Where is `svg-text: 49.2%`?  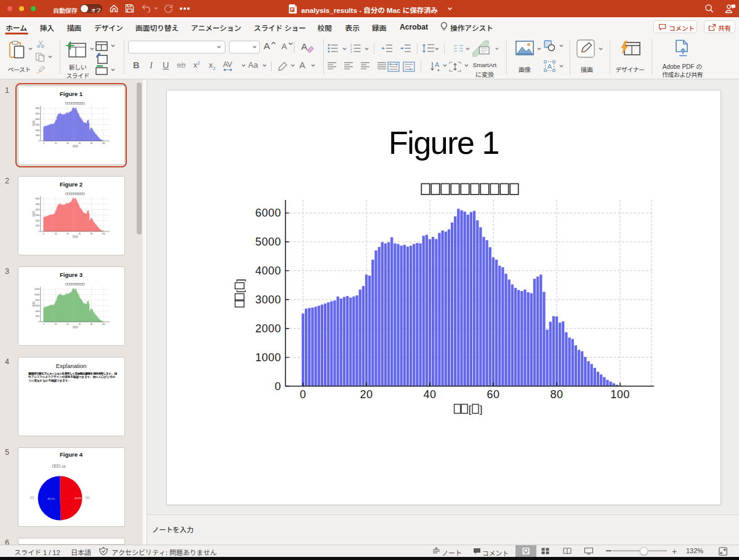 svg-text: 49.2% is located at coordinates (51, 498).